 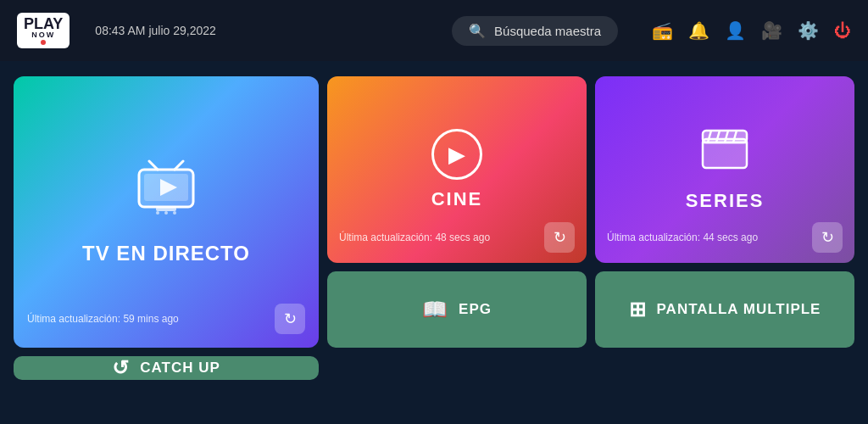 What do you see at coordinates (457, 310) in the screenshot?
I see `card-epg: 📖 EPG` at bounding box center [457, 310].